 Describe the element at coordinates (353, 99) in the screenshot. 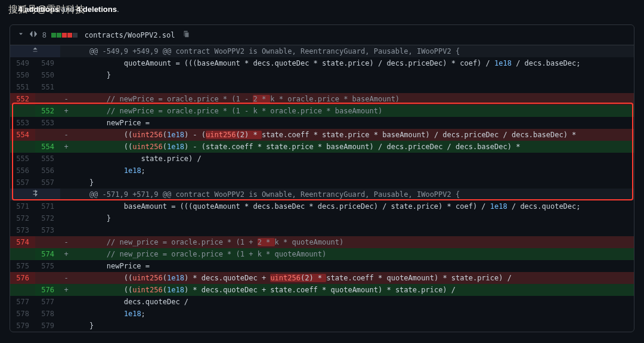

I see `code-content: // newPrice = oracle.price * (1 - 2 * k …` at that location.